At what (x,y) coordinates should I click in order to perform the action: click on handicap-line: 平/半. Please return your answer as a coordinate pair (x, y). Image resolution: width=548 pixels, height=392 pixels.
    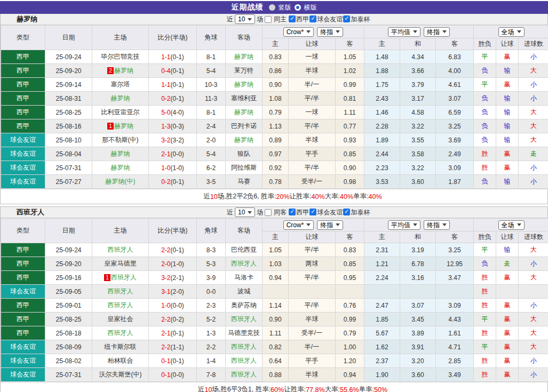
    Looking at the image, I should click on (312, 250).